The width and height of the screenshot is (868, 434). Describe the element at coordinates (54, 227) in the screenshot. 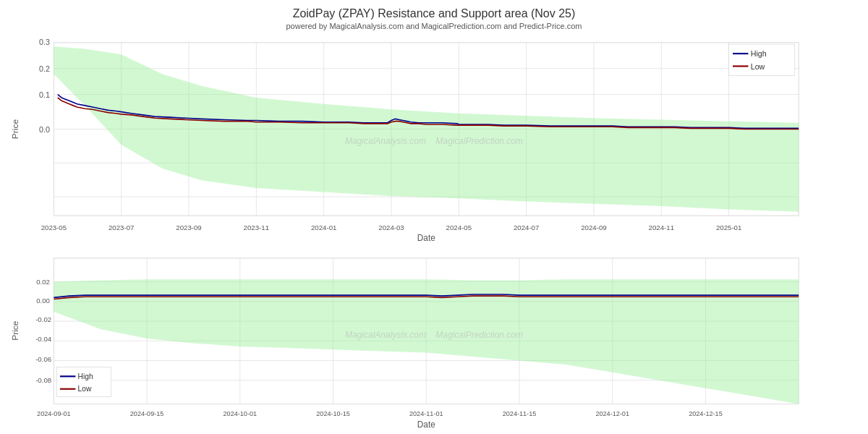

I see `svg-text: 2023-05` at that location.